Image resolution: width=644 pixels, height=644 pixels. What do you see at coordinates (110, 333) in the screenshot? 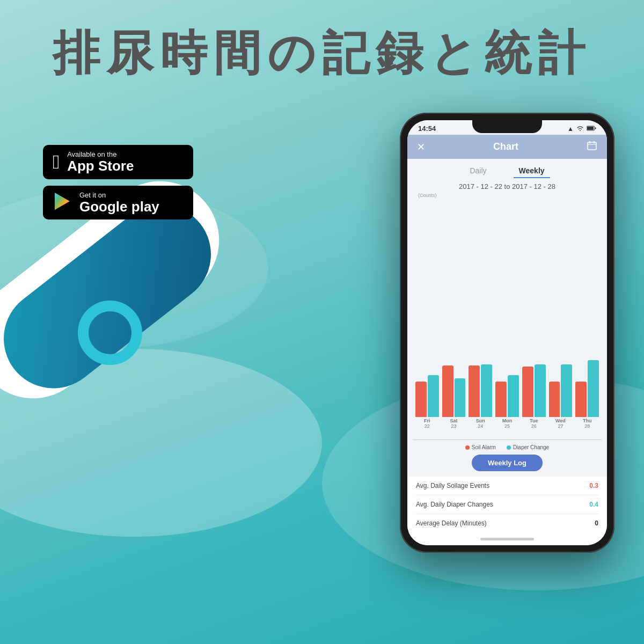
I see `logo-circle` at bounding box center [110, 333].